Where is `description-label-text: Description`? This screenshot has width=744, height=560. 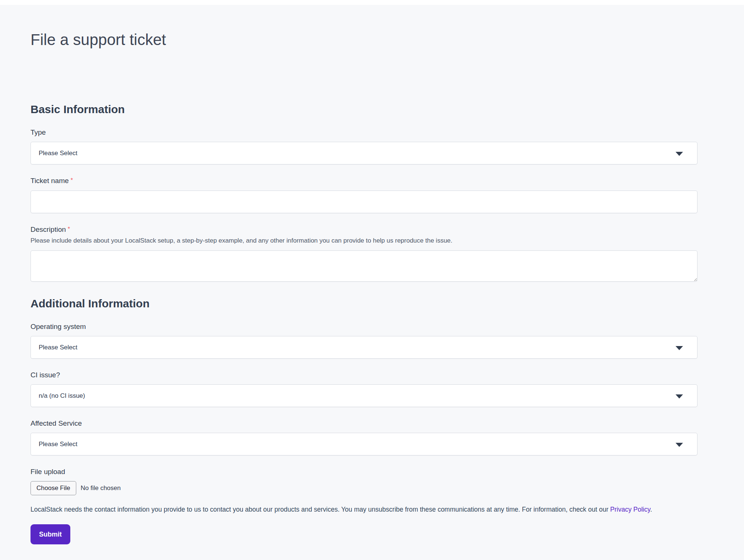 description-label-text: Description is located at coordinates (48, 229).